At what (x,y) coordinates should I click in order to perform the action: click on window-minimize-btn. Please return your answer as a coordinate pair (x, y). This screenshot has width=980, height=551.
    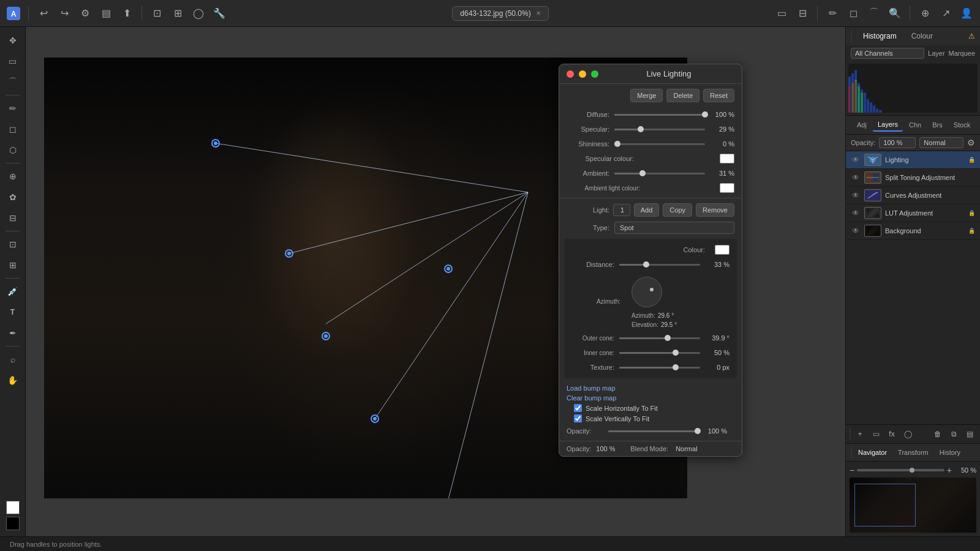
    Looking at the image, I should click on (582, 74).